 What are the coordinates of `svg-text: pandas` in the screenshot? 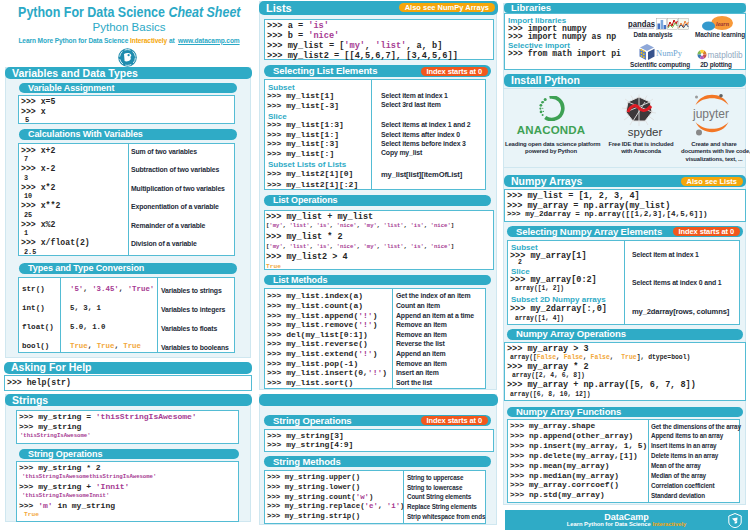 It's located at (642, 24).